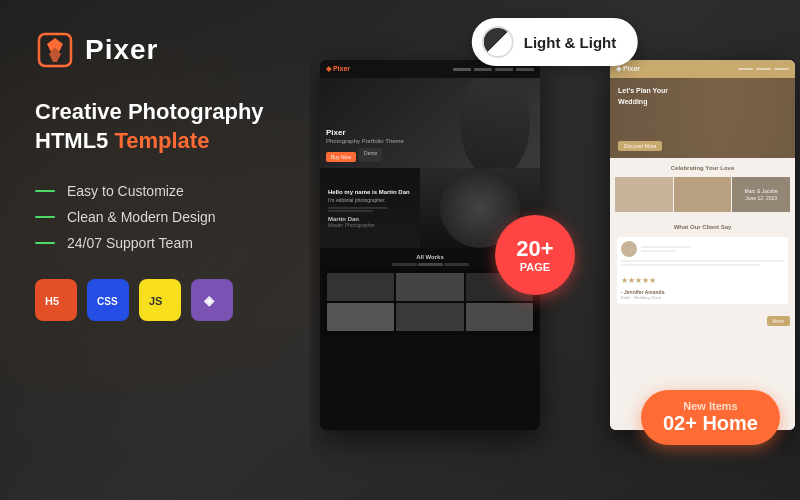 This screenshot has height=500, width=800. Describe the element at coordinates (155, 112) in the screenshot. I see `tagline-line1: Creative Photography` at that location.